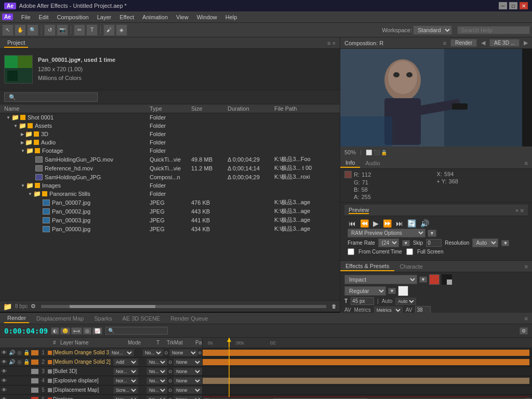 The width and height of the screenshot is (532, 399). I want to click on list-item: ▼ 📁 Panoramic Stills Folder, so click(170, 194).